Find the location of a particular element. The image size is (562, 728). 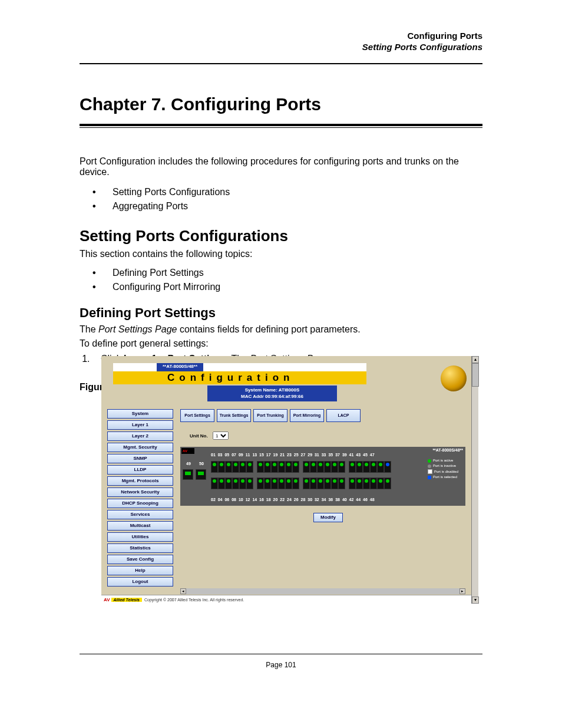

nav-lldp: LLDP is located at coordinates (140, 470).